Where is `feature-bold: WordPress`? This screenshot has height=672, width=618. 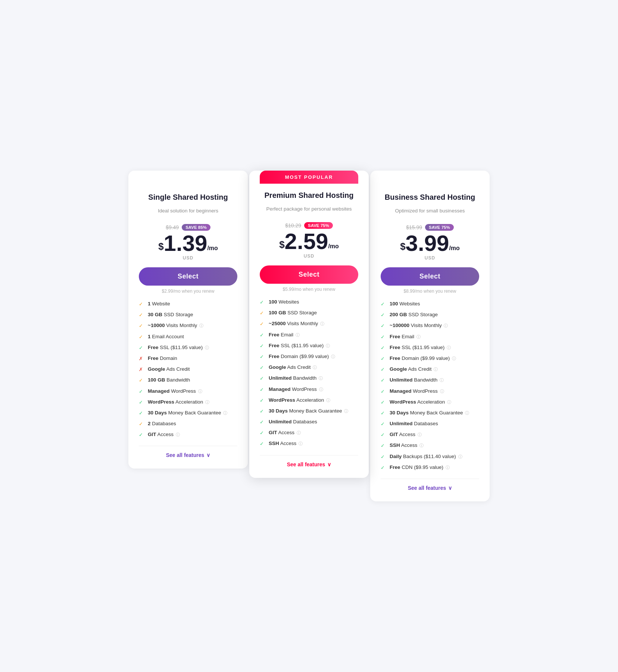
feature-bold: WordPress is located at coordinates (161, 402).